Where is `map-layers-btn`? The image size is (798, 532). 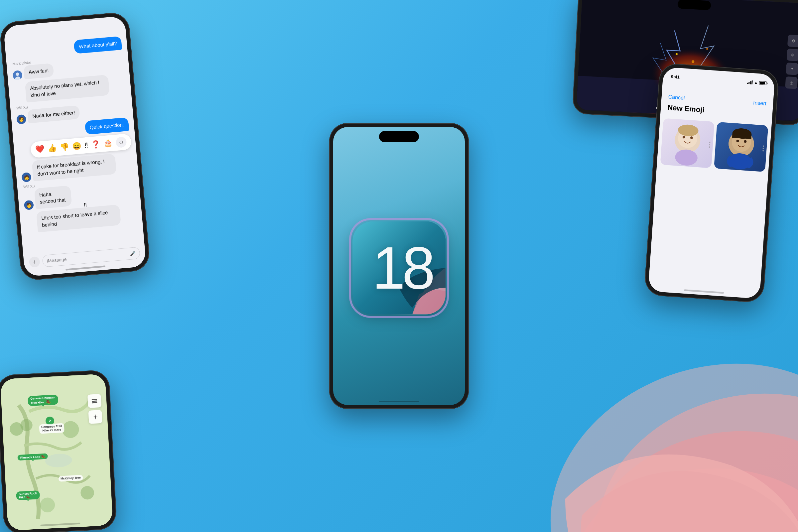 map-layers-btn is located at coordinates (94, 401).